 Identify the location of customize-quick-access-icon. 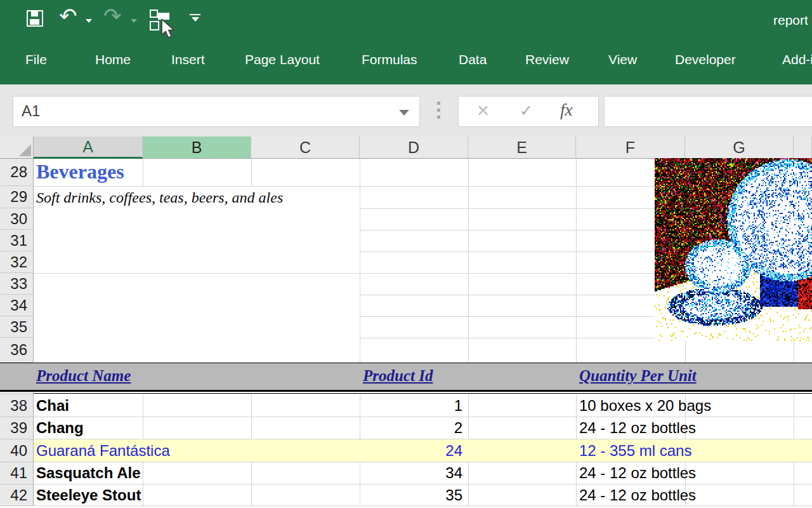
(195, 18).